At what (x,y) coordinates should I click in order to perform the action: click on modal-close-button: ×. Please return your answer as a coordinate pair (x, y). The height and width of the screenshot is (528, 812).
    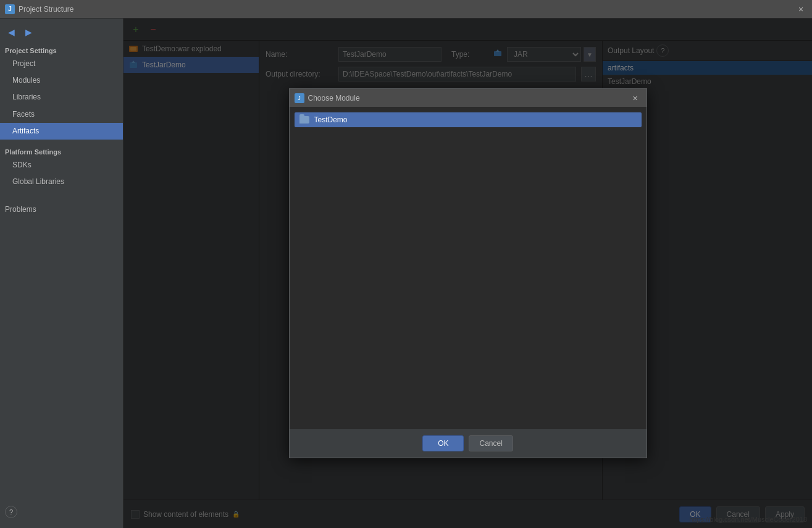
    Looking at the image, I should click on (635, 98).